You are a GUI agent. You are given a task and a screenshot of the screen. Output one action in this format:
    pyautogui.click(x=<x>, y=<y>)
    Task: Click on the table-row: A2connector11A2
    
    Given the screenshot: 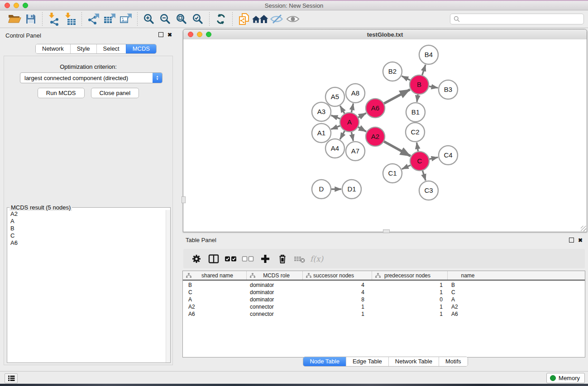 What is the action you would take?
    pyautogui.click(x=384, y=307)
    